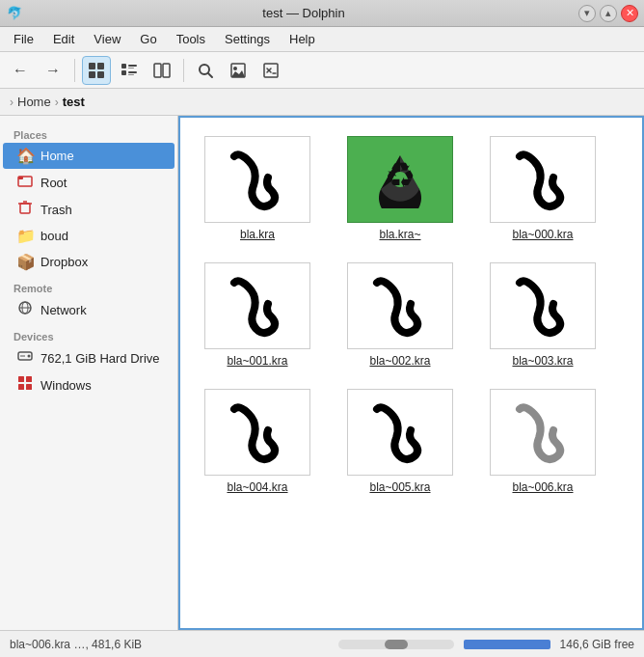  I want to click on terminal-button, so click(271, 70).